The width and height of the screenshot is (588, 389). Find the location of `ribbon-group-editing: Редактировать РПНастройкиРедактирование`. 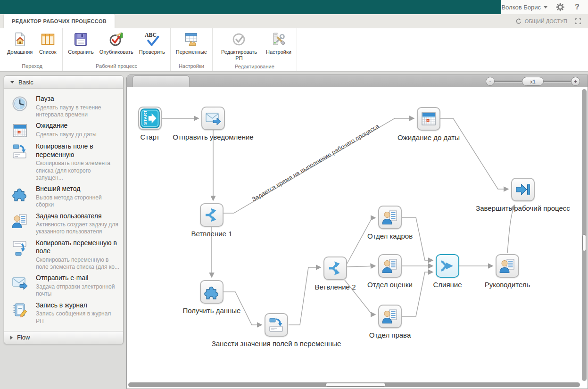

ribbon-group-editing: Редактировать РПНастройкиРедактирование is located at coordinates (255, 50).